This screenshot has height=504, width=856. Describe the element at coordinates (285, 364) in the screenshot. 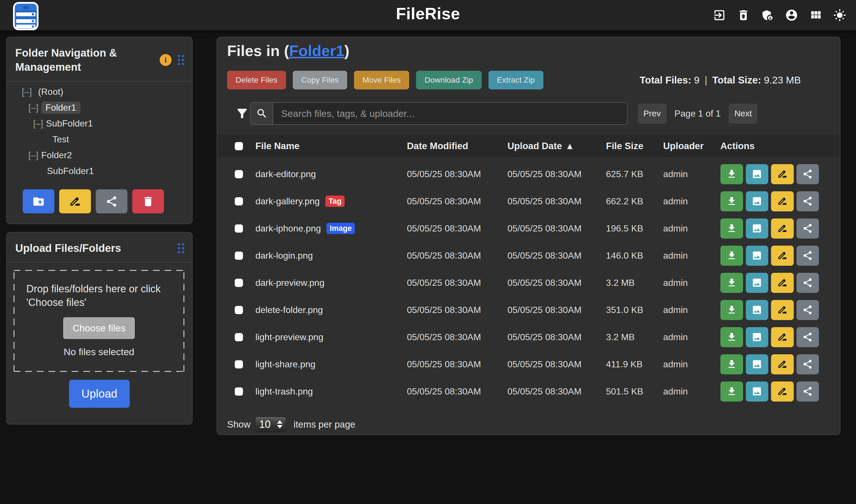

I see `file-name: light-share.png` at that location.